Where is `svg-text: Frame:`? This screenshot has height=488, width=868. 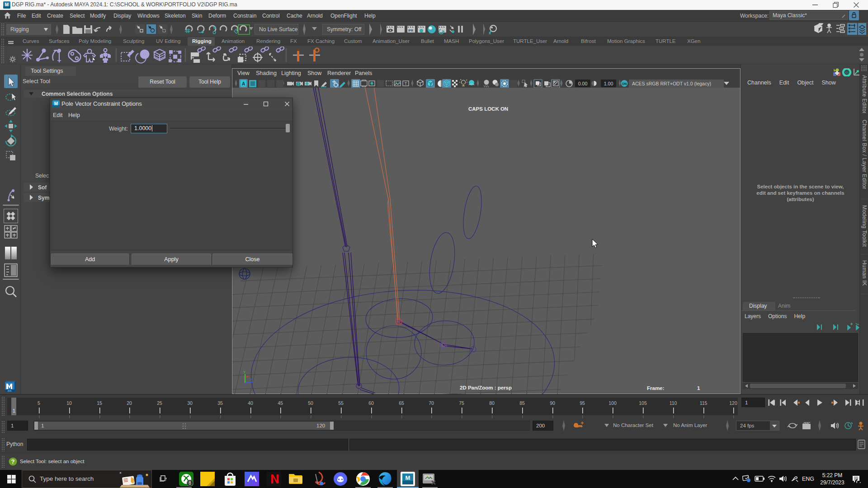 svg-text: Frame: is located at coordinates (656, 388).